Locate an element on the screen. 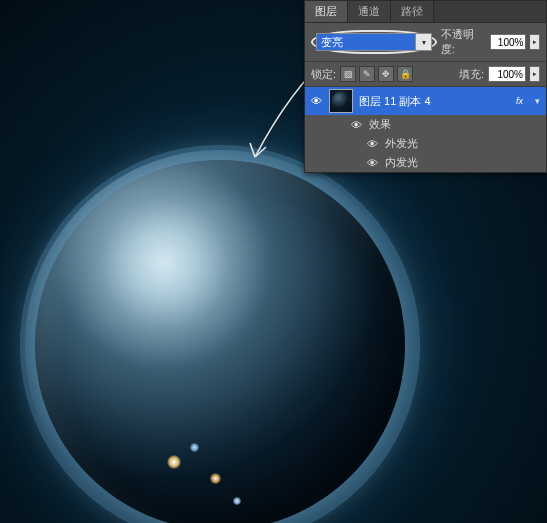 This screenshot has height=523, width=547. fill-input: 100% is located at coordinates (507, 74).